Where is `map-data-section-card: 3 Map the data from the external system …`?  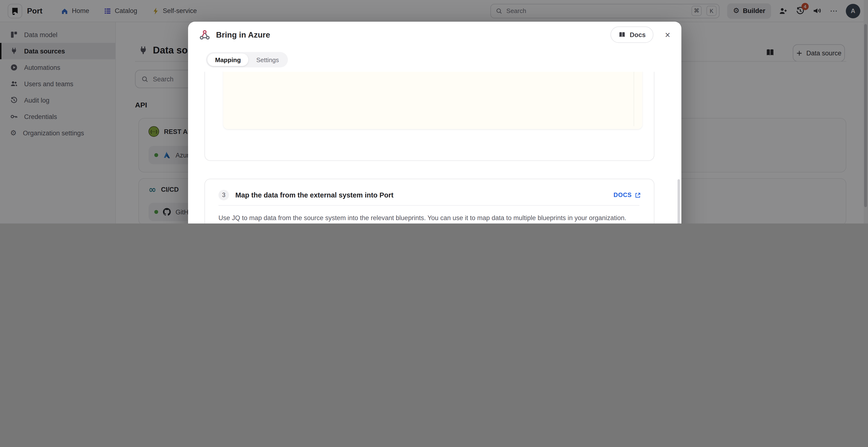
map-data-section-card: 3 Map the data from the external system … is located at coordinates (429, 201).